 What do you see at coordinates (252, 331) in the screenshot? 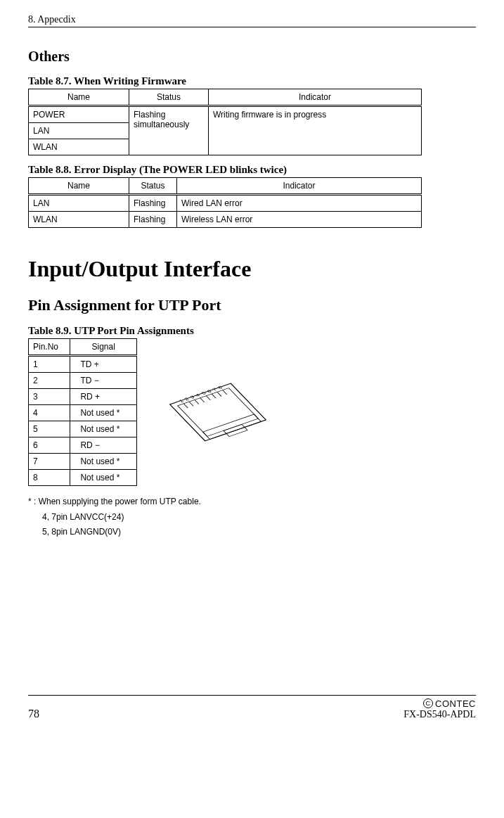
I see `table-8-9-caption: Table 8.9. UTP Port Pin Assignments` at bounding box center [252, 331].